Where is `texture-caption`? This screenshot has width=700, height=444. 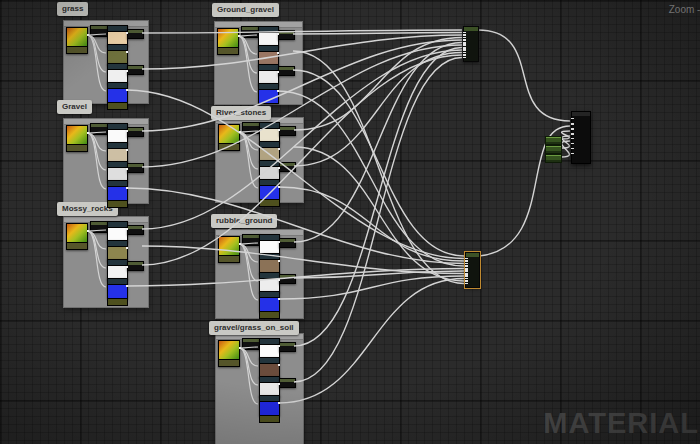
texture-caption is located at coordinates (77, 50).